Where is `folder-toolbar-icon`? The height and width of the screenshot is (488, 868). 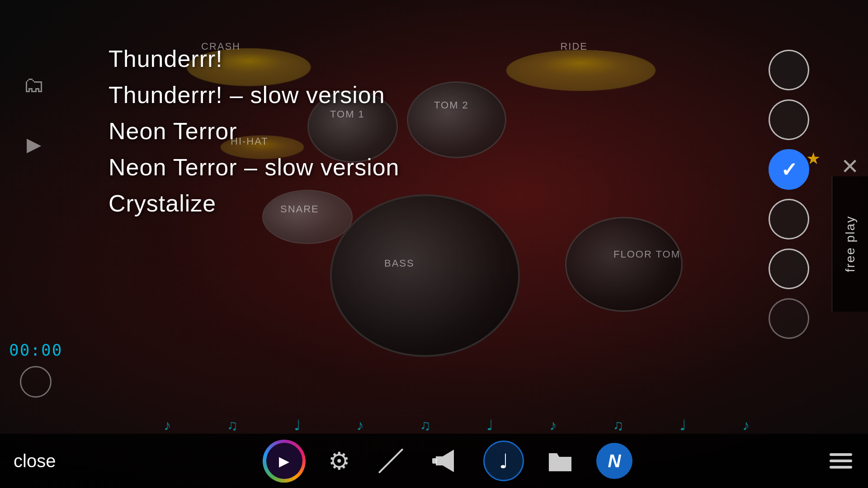 folder-toolbar-icon is located at coordinates (560, 461).